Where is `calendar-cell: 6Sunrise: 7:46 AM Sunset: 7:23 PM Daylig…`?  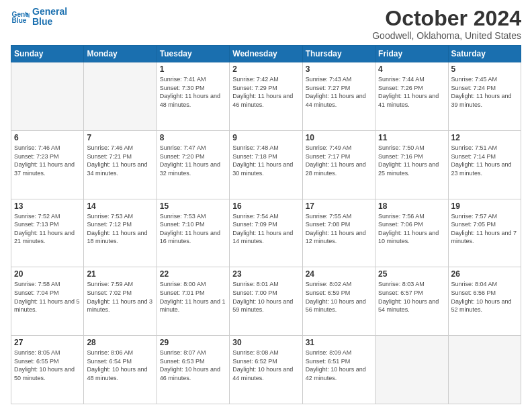
calendar-cell: 6Sunrise: 7:46 AM Sunset: 7:23 PM Daylig… is located at coordinates (48, 165).